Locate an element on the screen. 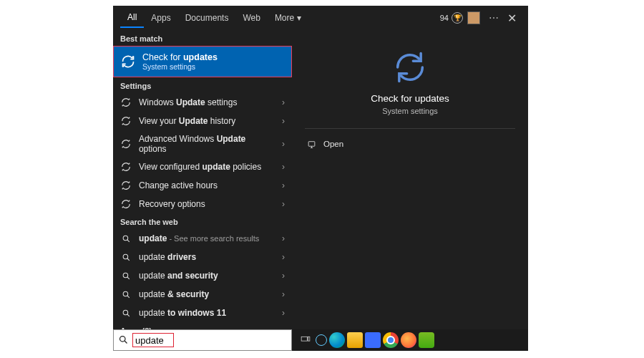 Image resolution: width=644 pixels, height=358 pixels. firefox-icon is located at coordinates (409, 340).